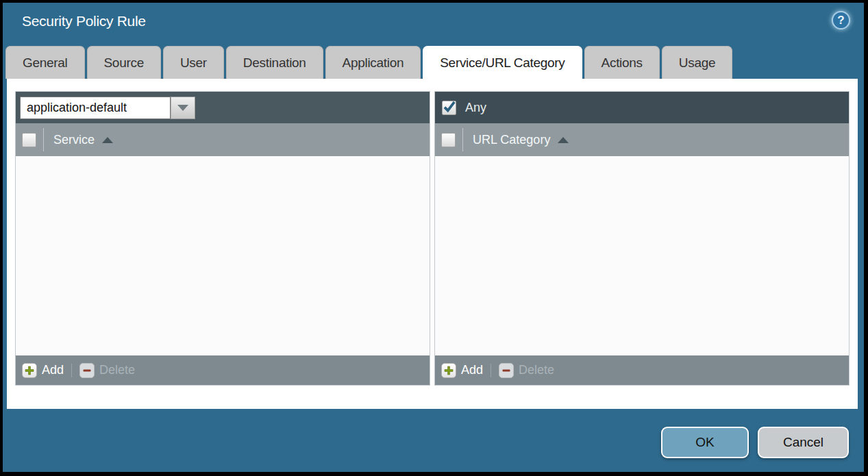  What do you see at coordinates (841, 21) in the screenshot?
I see `help-icon: ?` at bounding box center [841, 21].